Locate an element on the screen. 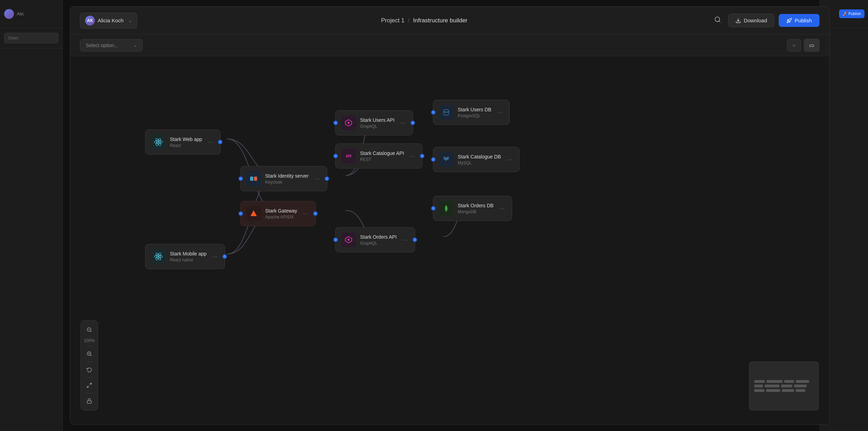 This screenshot has height=431, width=868. node-icon-users-api is located at coordinates (349, 123).